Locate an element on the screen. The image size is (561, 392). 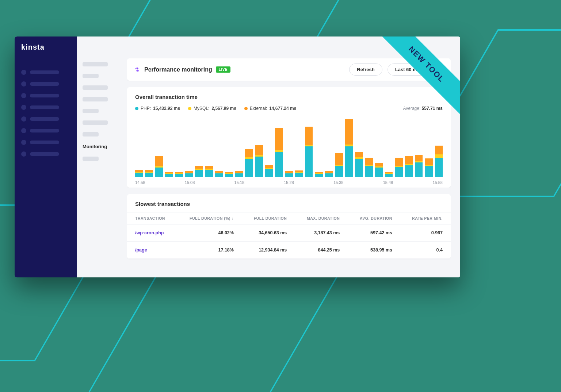
legend-mysql-value: 2,567.99 ms is located at coordinates (224, 108).